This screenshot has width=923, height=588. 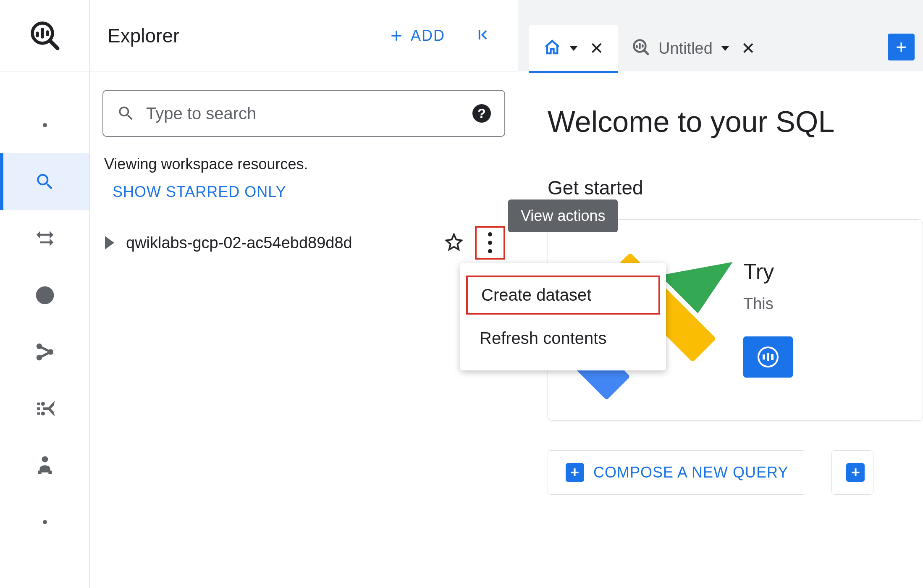 What do you see at coordinates (563, 295) in the screenshot?
I see `menu-create-dataset: Create dataset` at bounding box center [563, 295].